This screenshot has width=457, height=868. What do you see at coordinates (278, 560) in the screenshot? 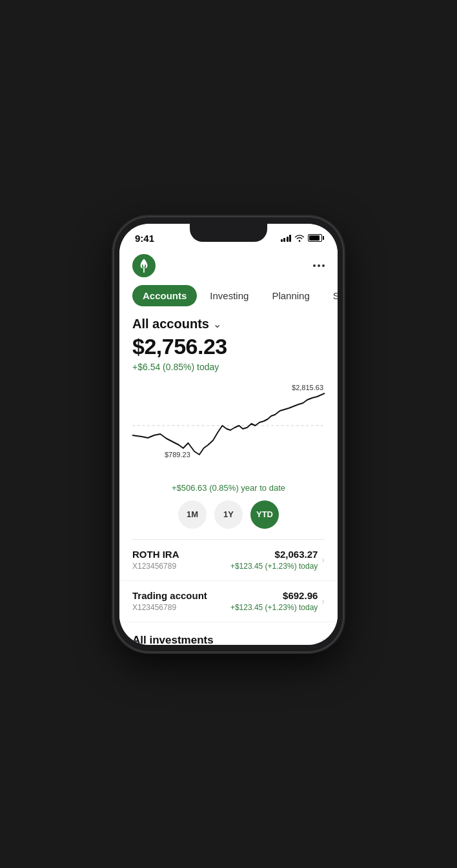
I see `account-item-right-roth: $2,063.27 +$123.45 (+1.23%) today ›` at bounding box center [278, 560].